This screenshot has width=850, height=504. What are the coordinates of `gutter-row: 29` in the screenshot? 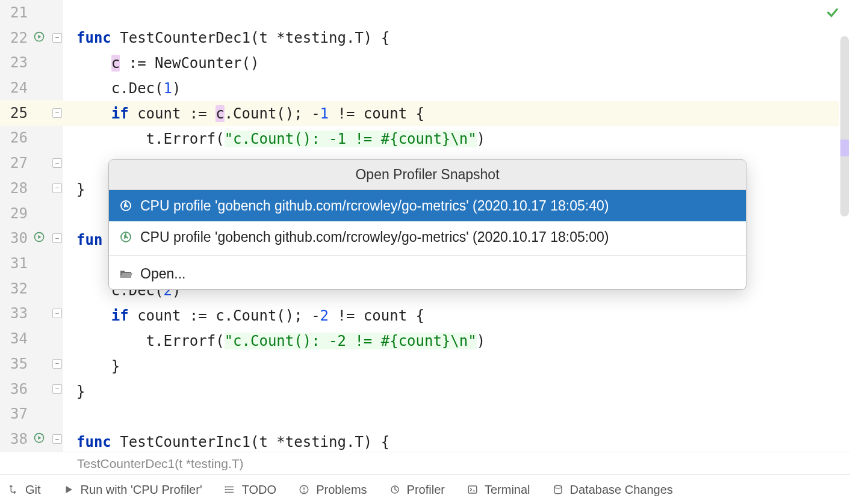 It's located at (31, 214).